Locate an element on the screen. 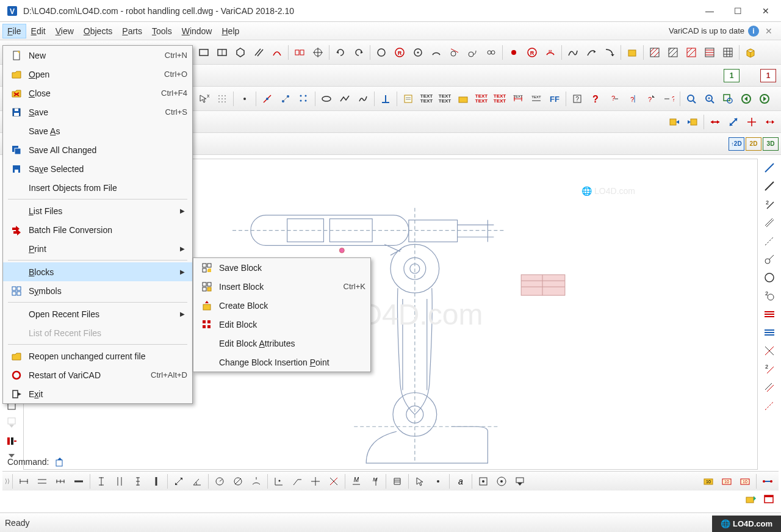 The height and width of the screenshot is (532, 781). pointer-icon is located at coordinates (420, 481).